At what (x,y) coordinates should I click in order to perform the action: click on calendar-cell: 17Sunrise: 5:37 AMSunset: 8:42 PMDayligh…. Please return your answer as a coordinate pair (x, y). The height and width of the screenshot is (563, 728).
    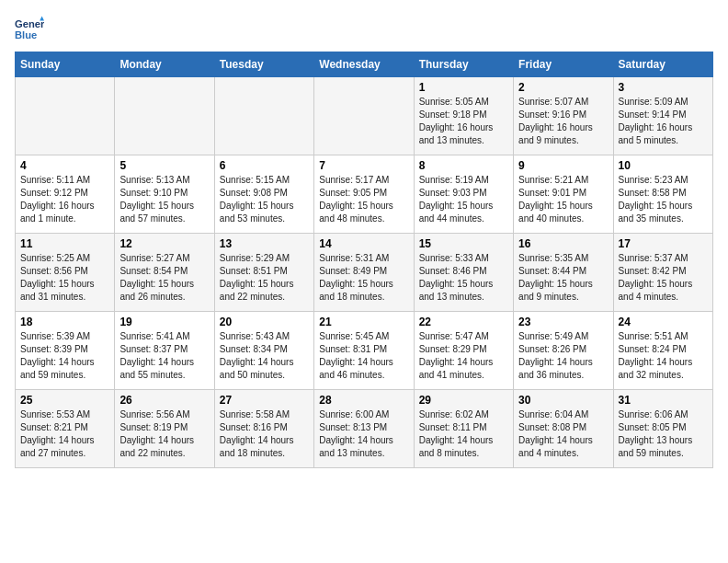
    Looking at the image, I should click on (663, 272).